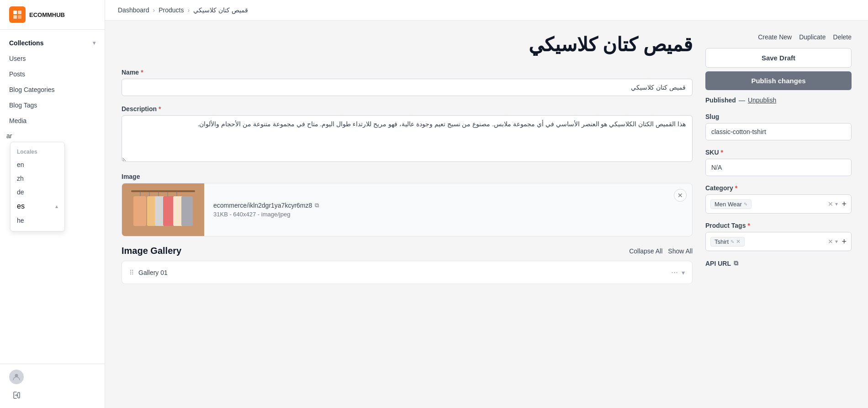 The image size is (868, 408). I want to click on description-field-group: Description *, so click(407, 134).